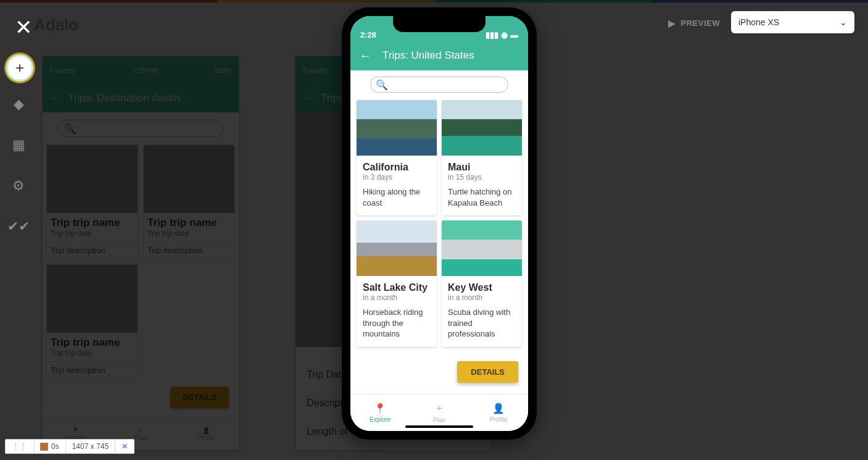 The image size is (868, 460). What do you see at coordinates (793, 22) in the screenshot?
I see `device-select: iPhone XS ⌄` at bounding box center [793, 22].